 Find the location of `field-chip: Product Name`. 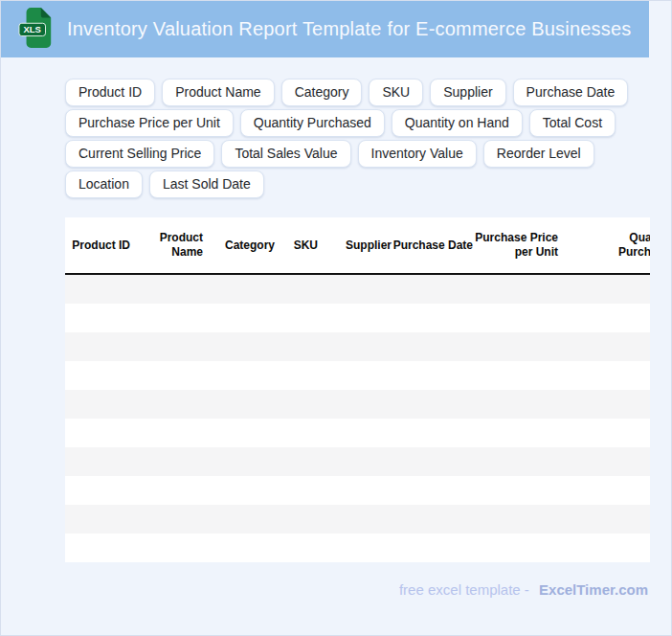

field-chip: Product Name is located at coordinates (218, 92).